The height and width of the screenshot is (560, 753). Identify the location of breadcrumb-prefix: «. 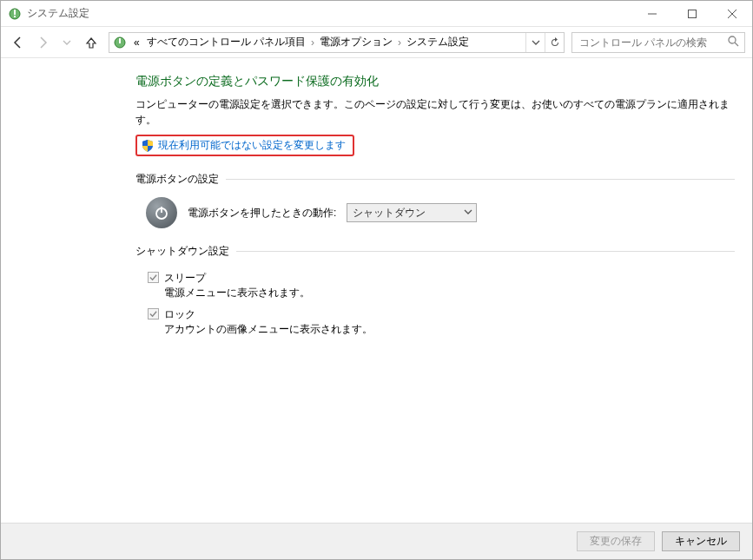
(137, 43).